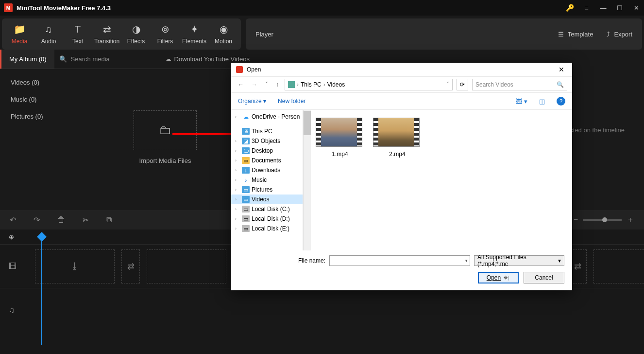 The width and height of the screenshot is (644, 354). What do you see at coordinates (246, 170) in the screenshot?
I see `downloads-icon: ↓` at bounding box center [246, 170].